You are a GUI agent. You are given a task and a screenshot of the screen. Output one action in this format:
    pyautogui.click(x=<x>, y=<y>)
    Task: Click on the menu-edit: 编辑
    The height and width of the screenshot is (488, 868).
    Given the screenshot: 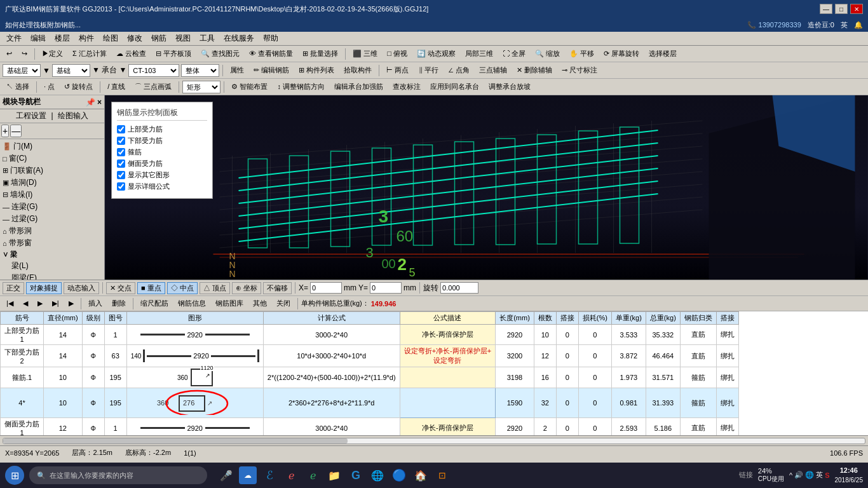 What is the action you would take?
    pyautogui.click(x=38, y=38)
    